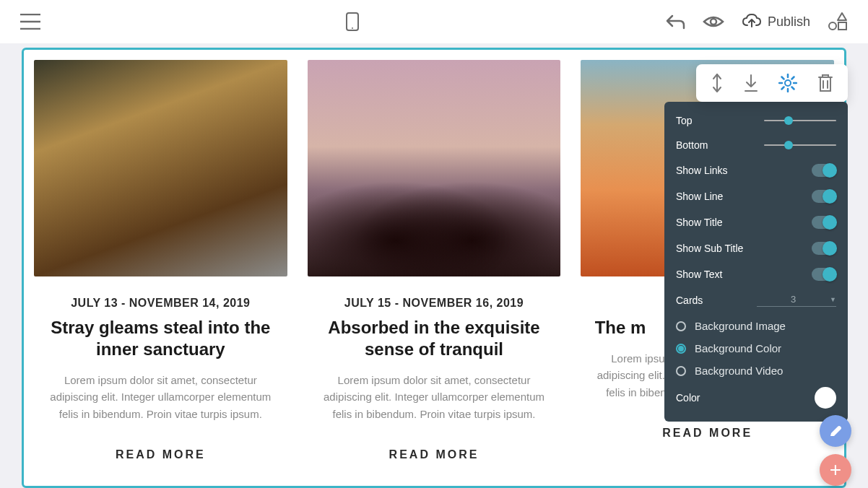 The image size is (868, 488). What do you see at coordinates (685, 121) in the screenshot?
I see `top-spacing-label: Top` at bounding box center [685, 121].